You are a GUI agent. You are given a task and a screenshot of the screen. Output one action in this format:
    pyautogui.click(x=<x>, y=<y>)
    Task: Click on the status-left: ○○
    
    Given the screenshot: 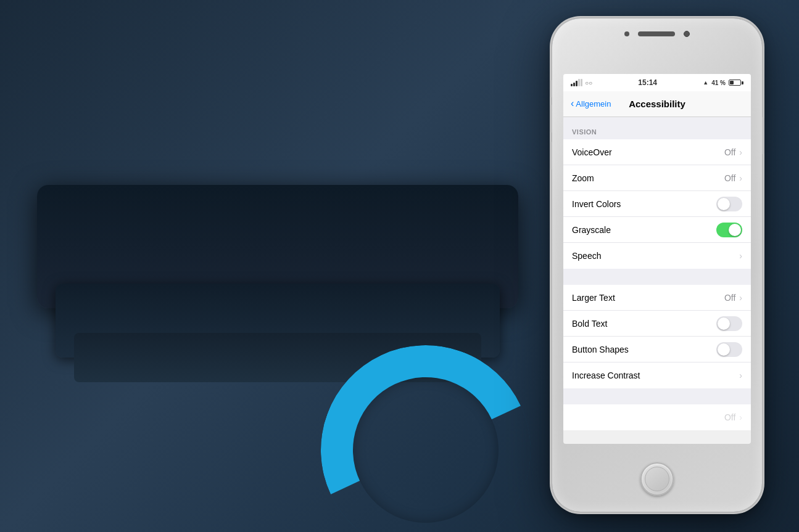 What is the action you would take?
    pyautogui.click(x=581, y=83)
    